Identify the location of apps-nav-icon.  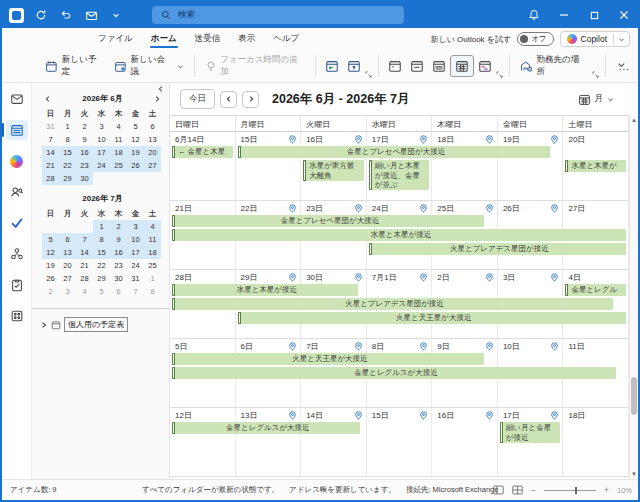
(17, 316).